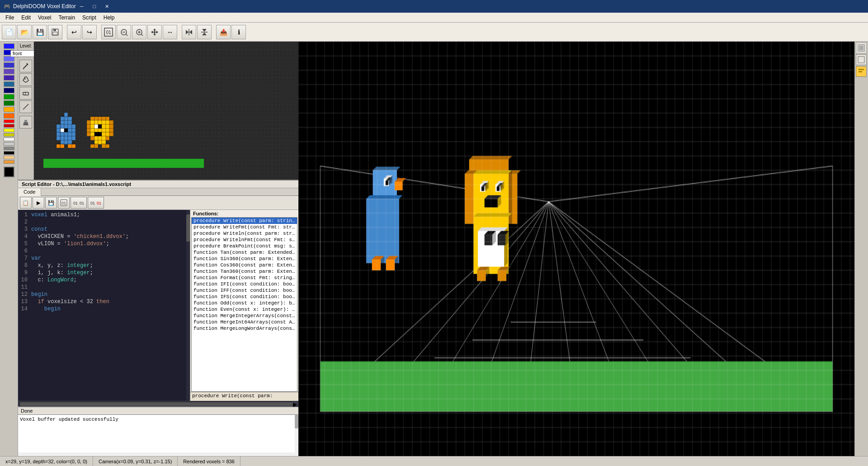 This screenshot has width=868, height=466. Describe the element at coordinates (107, 6) in the screenshot. I see `close-button: ✕` at that location.